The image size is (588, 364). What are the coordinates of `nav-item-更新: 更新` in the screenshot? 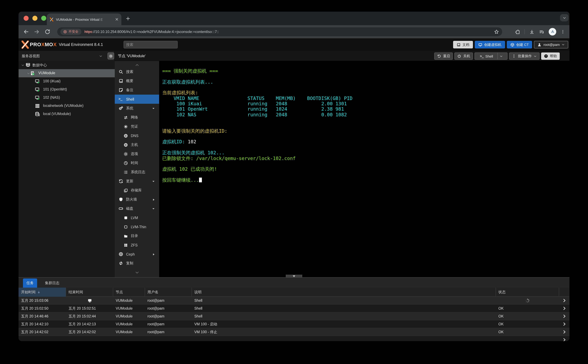 It's located at (137, 181).